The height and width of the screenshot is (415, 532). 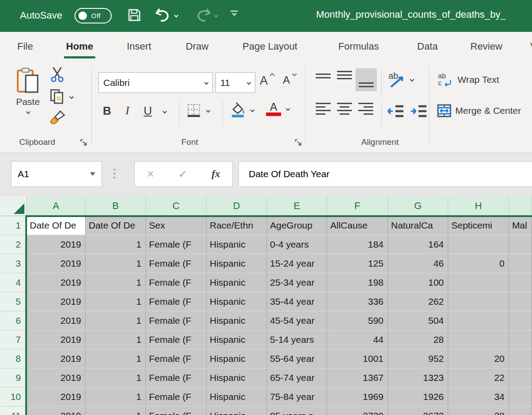 What do you see at coordinates (93, 16) in the screenshot?
I see `autosave-toggle: Off` at bounding box center [93, 16].